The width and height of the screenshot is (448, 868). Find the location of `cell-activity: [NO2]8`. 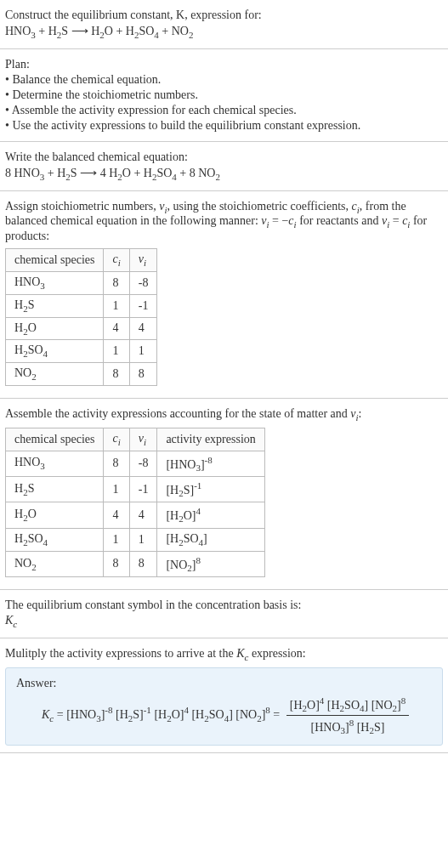

cell-activity: [NO2]8 is located at coordinates (211, 564).